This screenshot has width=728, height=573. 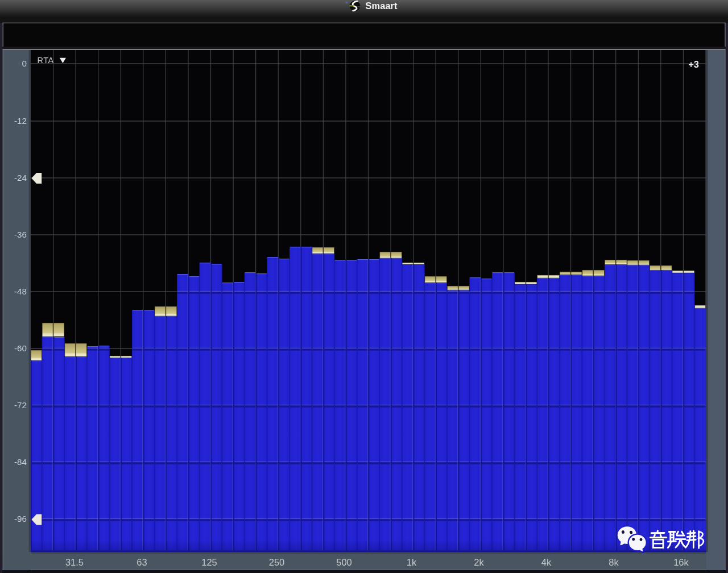 What do you see at coordinates (209, 562) in the screenshot?
I see `svg-text: 125` at bounding box center [209, 562].